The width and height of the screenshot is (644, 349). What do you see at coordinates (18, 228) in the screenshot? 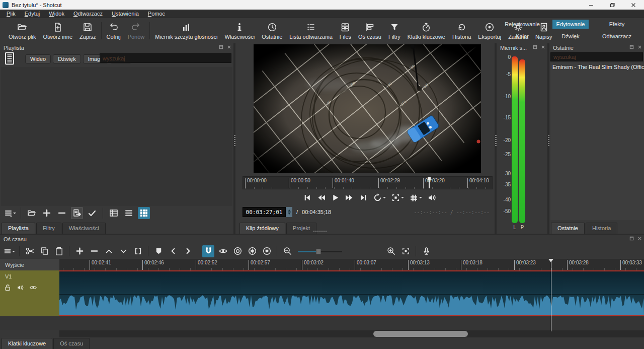
I see `tab-playlista: Playlista` at bounding box center [18, 228].